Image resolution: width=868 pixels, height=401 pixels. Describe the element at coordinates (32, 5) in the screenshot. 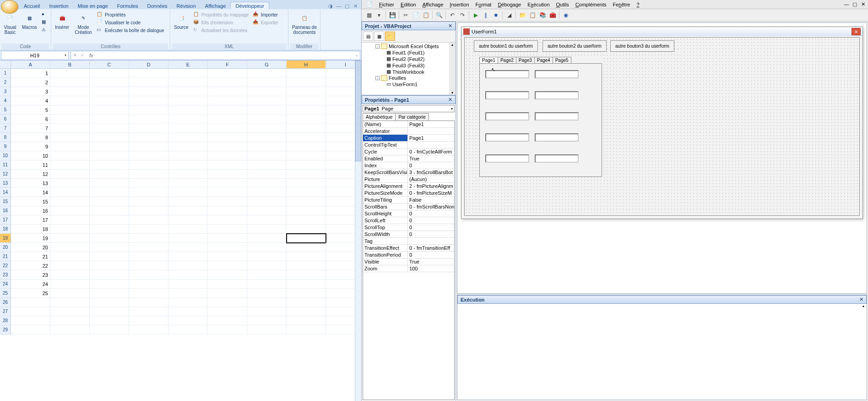

I see `tab-accueil: Accueil` at that location.